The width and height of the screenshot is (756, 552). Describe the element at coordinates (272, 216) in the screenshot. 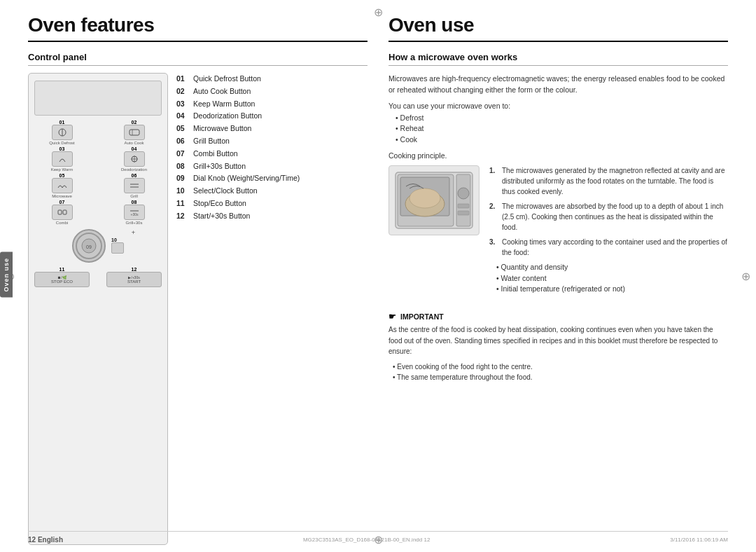

I see `feature-item-12: 12Start/+30s Button` at that location.